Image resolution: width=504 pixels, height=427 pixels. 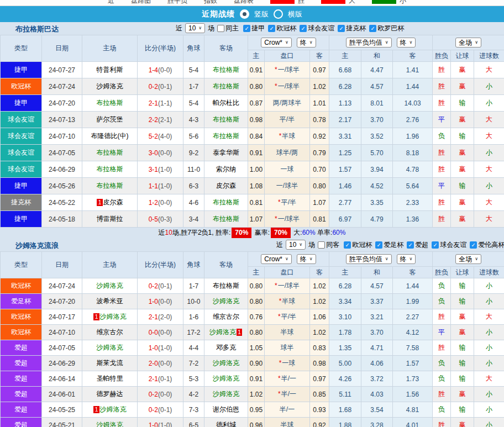 I want to click on match-date: 24-05-25, so click(x=62, y=410).